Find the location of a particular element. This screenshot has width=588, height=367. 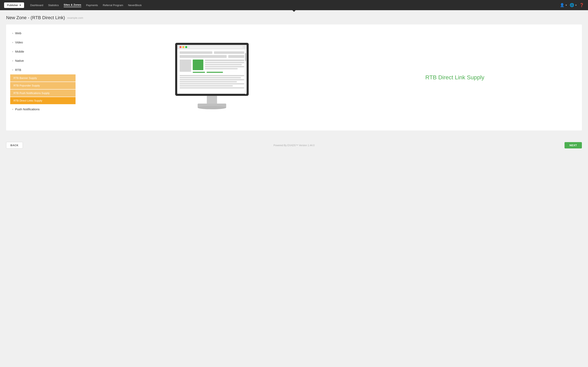

rtb-push-item: RTB Push Notifications Supply is located at coordinates (43, 93).